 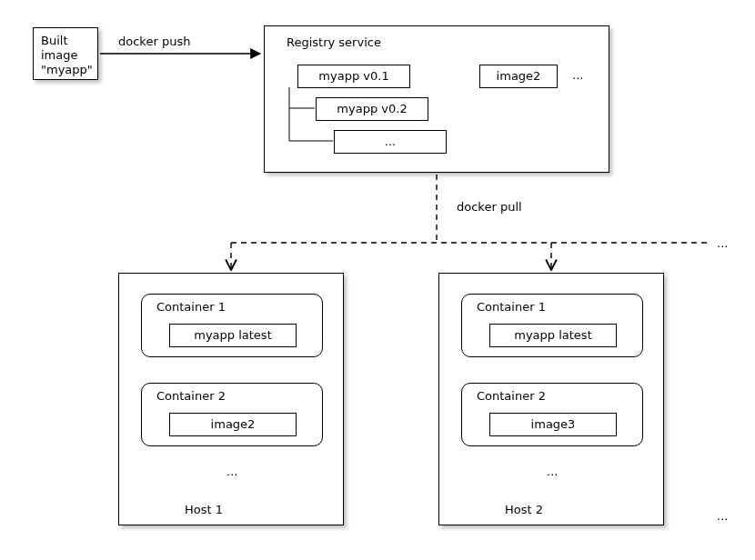 What do you see at coordinates (553, 335) in the screenshot?
I see `host2-c1-image-label: myapp latest` at bounding box center [553, 335].